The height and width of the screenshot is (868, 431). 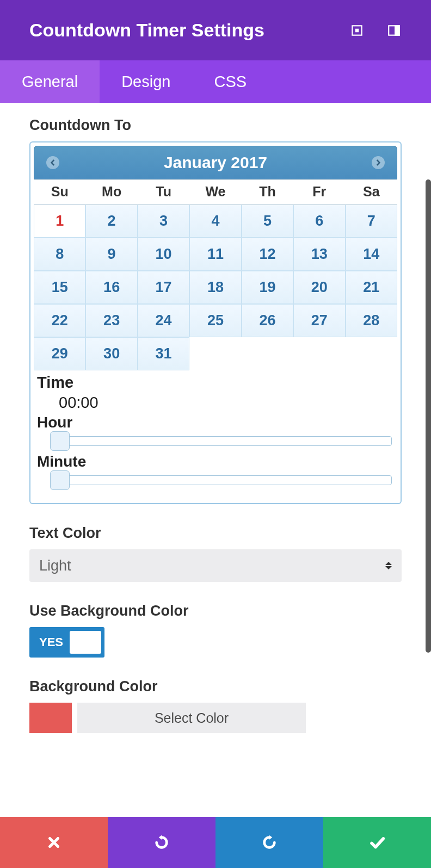 I want to click on day-cell: 26, so click(x=268, y=321).